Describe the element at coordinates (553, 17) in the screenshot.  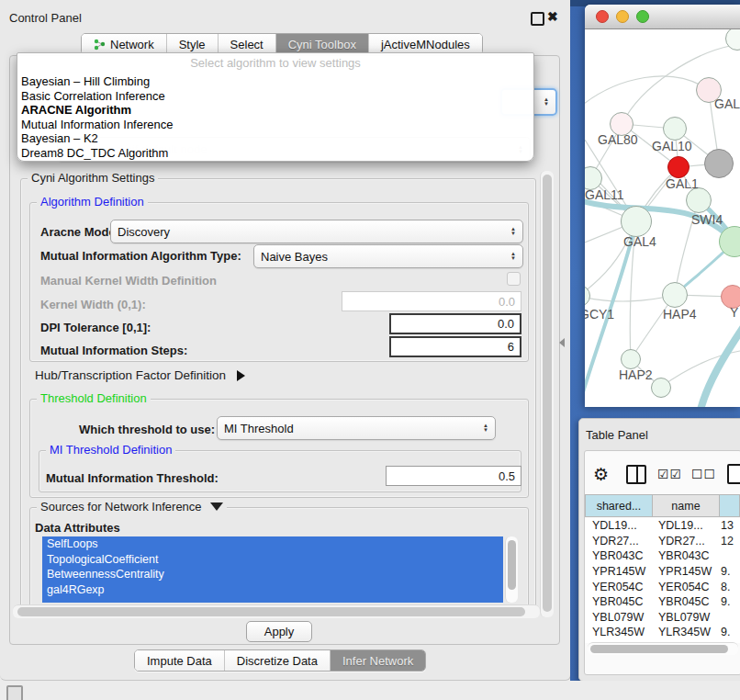
I see `close-icon: ✖` at that location.